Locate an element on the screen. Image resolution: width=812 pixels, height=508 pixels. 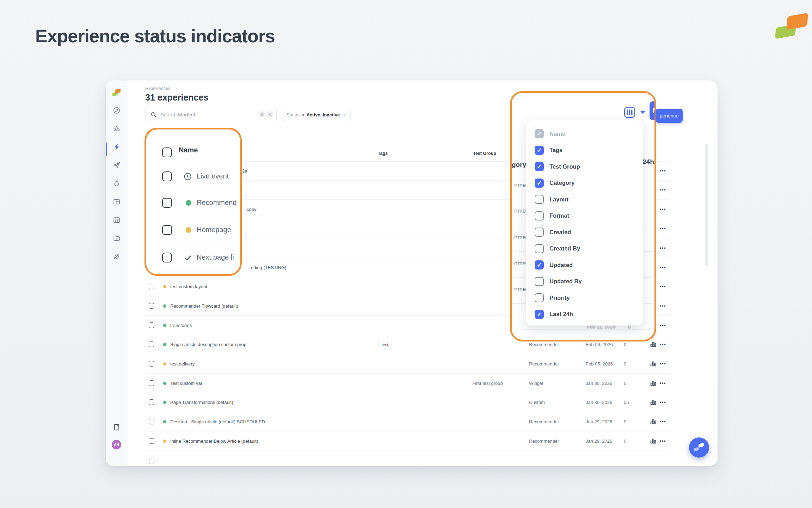
column-header-tags: Tags is located at coordinates (383, 153).